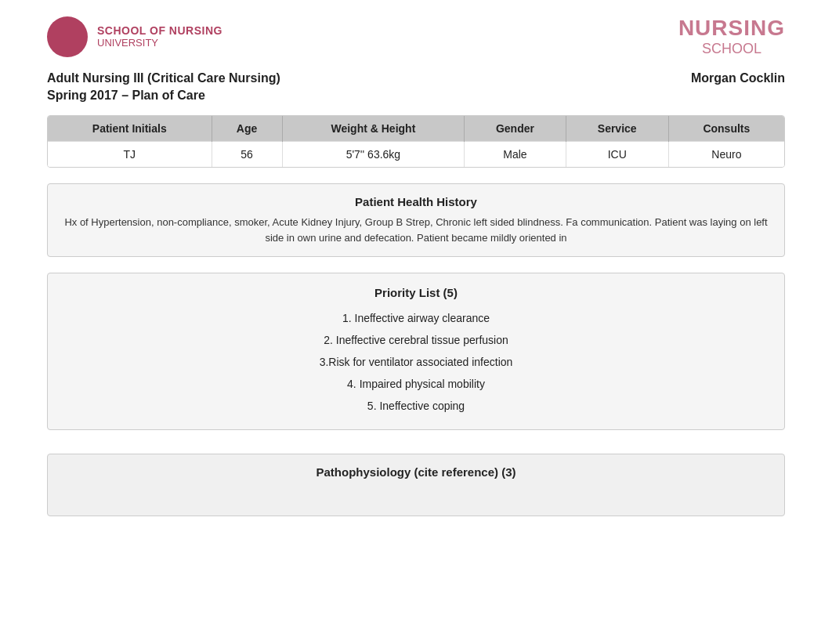  I want to click on priority-list-title: Priority List (5), so click(416, 293).